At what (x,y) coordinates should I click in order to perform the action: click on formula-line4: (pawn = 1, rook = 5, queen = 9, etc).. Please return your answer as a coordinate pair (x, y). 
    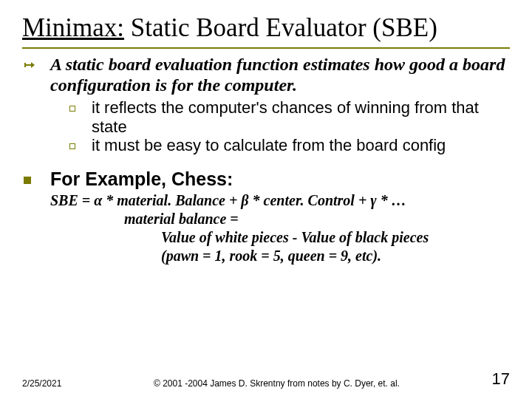
    Looking at the image, I should click on (280, 256).